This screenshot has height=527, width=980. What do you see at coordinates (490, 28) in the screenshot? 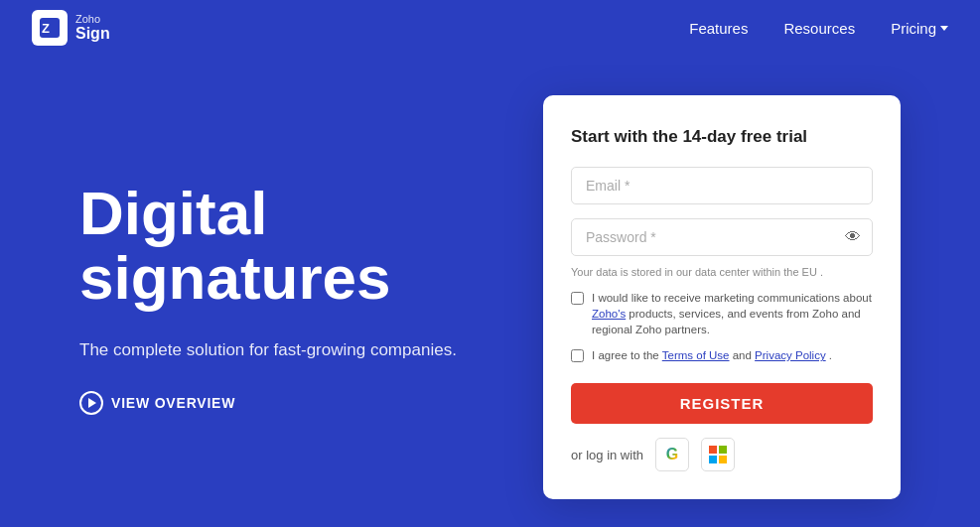
I see `navbar: Z Zoho Sign Features Resources Pricing` at bounding box center [490, 28].